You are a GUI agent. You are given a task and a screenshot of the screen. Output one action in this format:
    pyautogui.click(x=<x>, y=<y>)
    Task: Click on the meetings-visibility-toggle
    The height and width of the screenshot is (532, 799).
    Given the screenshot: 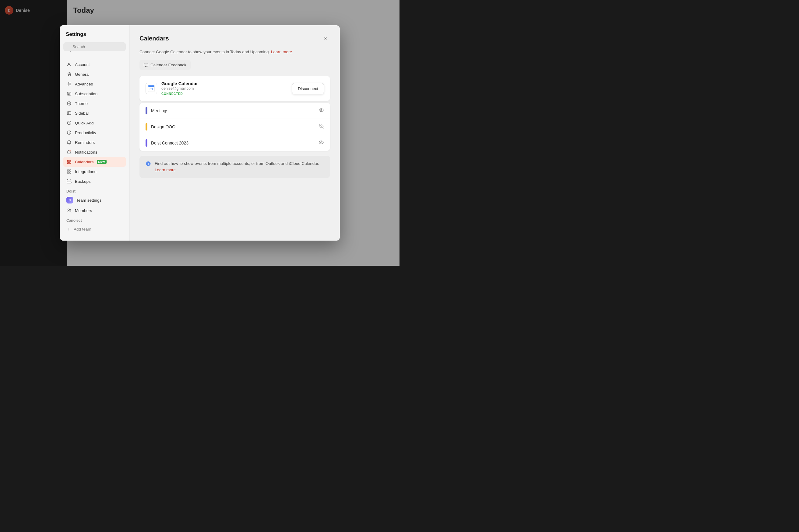 What is the action you would take?
    pyautogui.click(x=321, y=111)
    